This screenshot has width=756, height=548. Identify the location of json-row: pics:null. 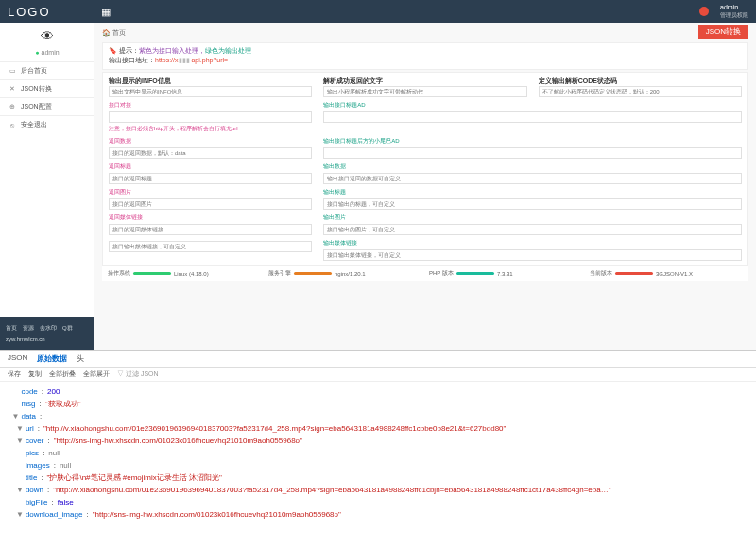
(378, 454).